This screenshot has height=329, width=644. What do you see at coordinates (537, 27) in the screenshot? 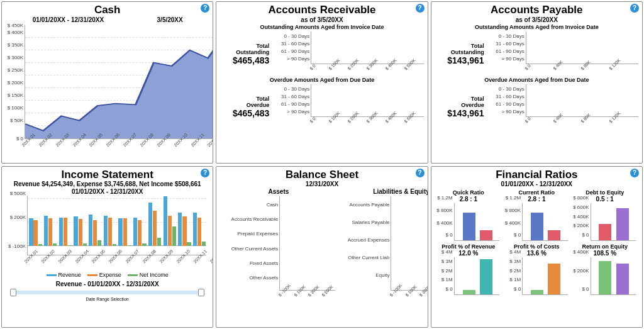
I see `ap-sec1: Outstanding Amounts Aged from Invoice Da…` at bounding box center [537, 27].